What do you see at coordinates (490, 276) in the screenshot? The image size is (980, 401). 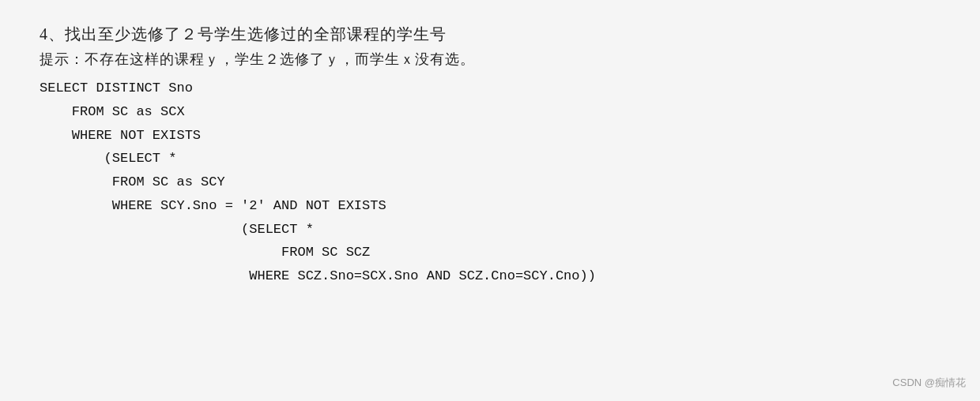 I see `code-line-9: WHERE SCZ.Sno=SCX.Sno AND SCZ.Cno=SCY.Cn…` at bounding box center [490, 276].